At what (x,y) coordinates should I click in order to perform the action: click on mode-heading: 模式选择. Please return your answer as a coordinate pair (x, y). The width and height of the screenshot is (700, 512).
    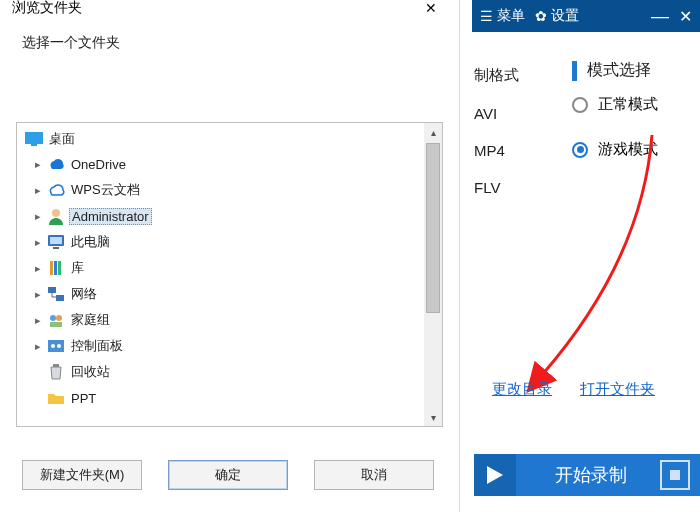
    Looking at the image, I should click on (619, 70).